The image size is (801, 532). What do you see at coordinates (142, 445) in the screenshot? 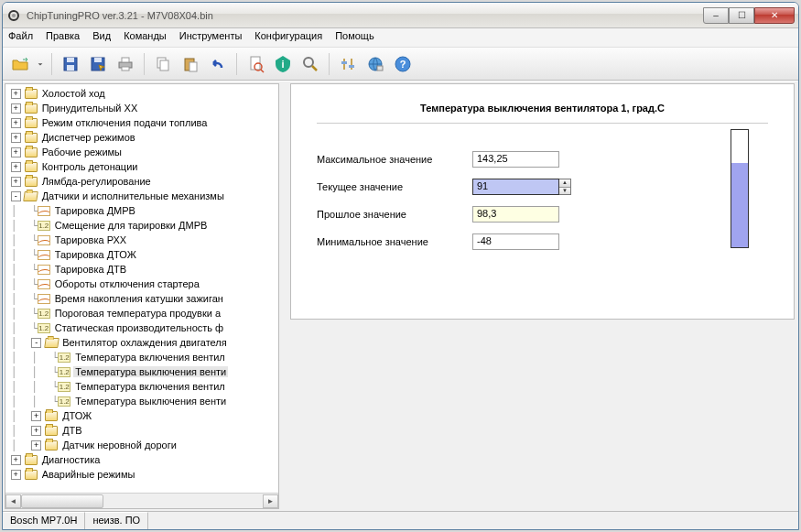
I see `tree-node: │ +Датчик неровной дороги` at bounding box center [142, 445].